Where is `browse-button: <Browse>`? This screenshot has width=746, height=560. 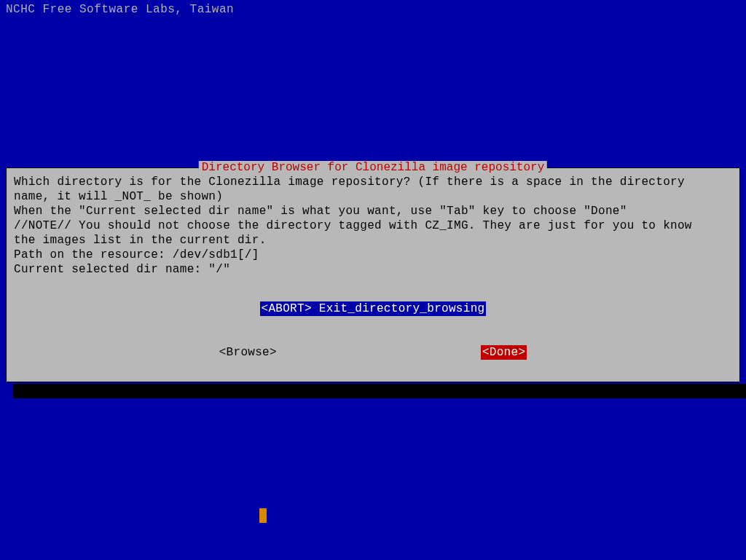
browse-button: <Browse> is located at coordinates (248, 352).